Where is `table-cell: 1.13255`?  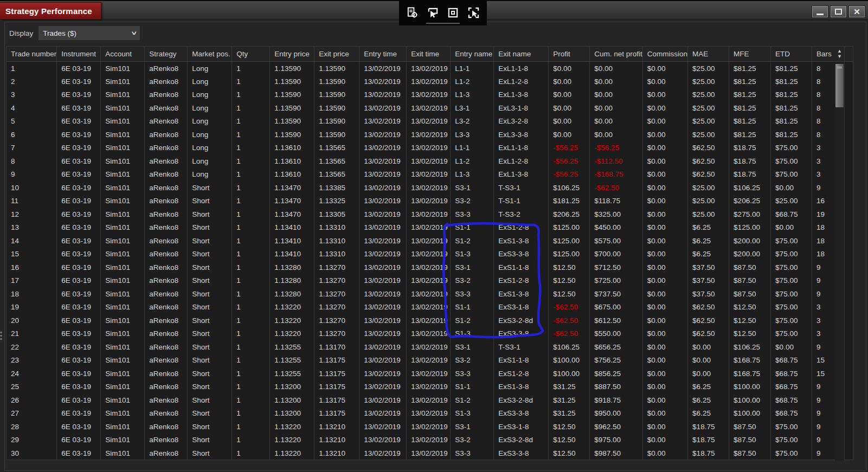
table-cell: 1.13255 is located at coordinates (292, 361).